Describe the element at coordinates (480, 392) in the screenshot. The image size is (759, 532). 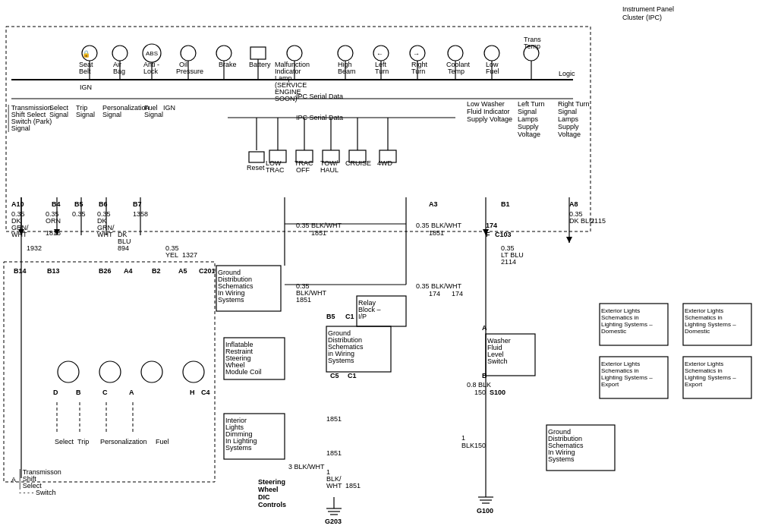
I see `wire-150-s100-1: 150` at that location.